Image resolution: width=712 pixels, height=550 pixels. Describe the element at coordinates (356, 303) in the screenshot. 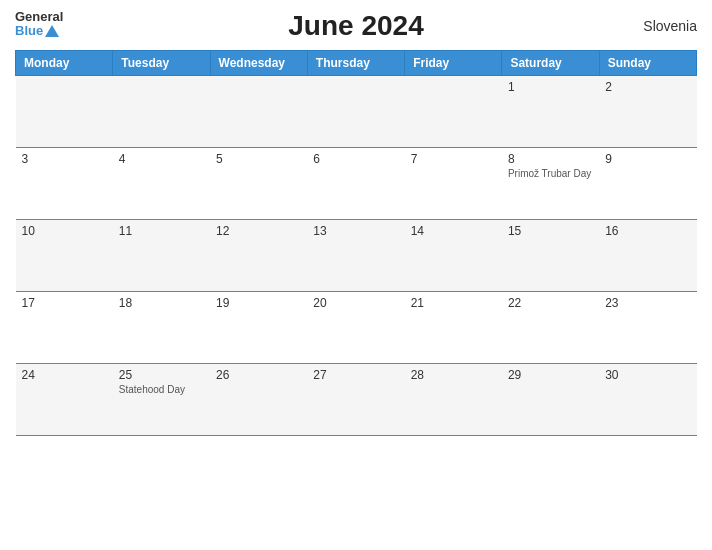

I see `day-number: 20` at that location.